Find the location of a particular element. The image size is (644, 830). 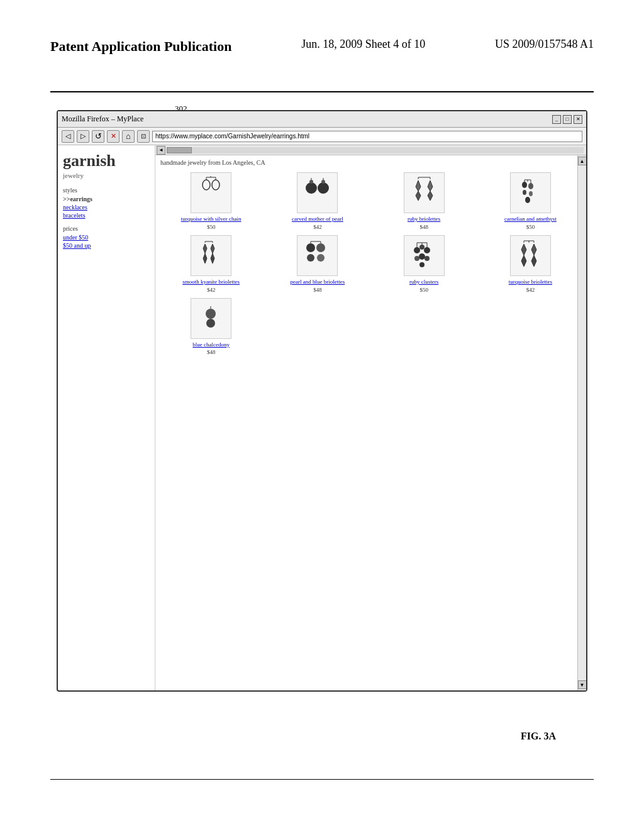

scroll-up-button: ▲ is located at coordinates (582, 161).